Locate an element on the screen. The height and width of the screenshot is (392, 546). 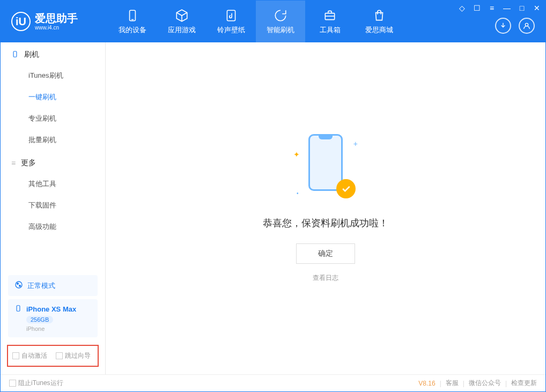
tab-label: 智能刷机 is located at coordinates (281, 30).